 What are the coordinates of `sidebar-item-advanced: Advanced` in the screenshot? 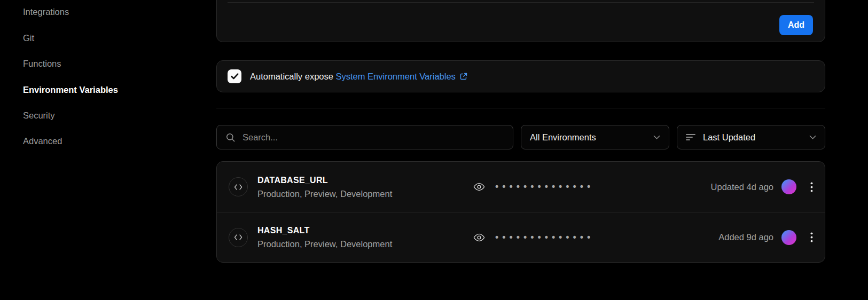 It's located at (43, 141).